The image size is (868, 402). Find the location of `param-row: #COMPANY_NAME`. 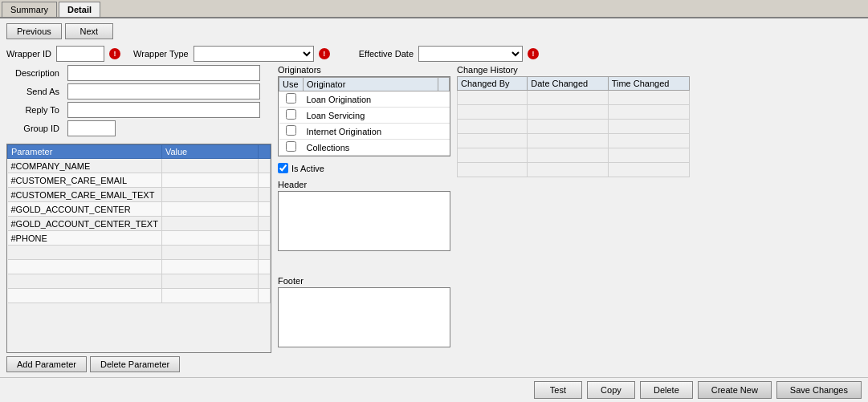

param-row: #COMPANY_NAME is located at coordinates (140, 166).